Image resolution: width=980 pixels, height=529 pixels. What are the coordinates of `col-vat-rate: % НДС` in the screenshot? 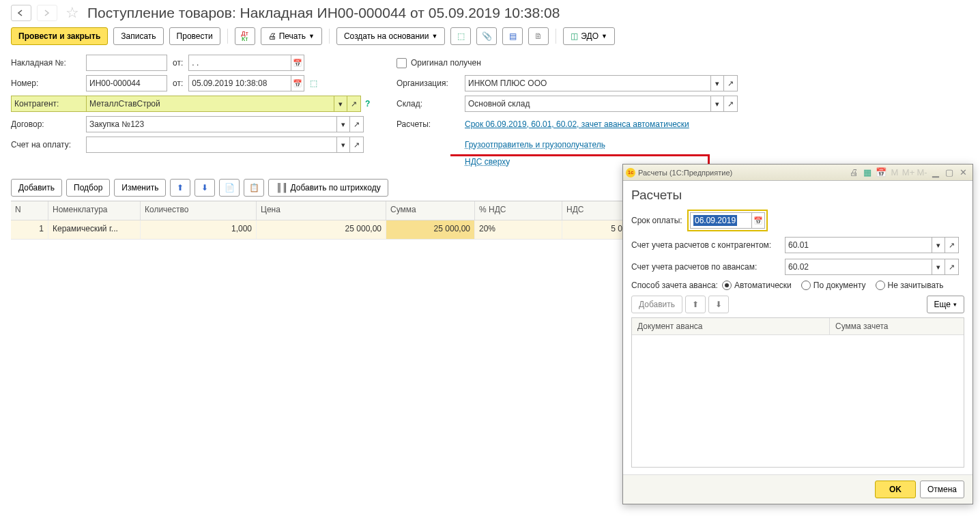 It's located at (519, 211).